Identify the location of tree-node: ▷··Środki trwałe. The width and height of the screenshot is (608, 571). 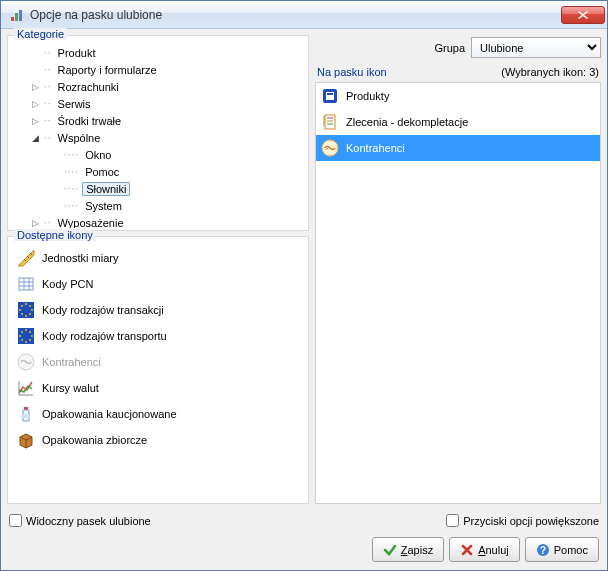
(158, 120).